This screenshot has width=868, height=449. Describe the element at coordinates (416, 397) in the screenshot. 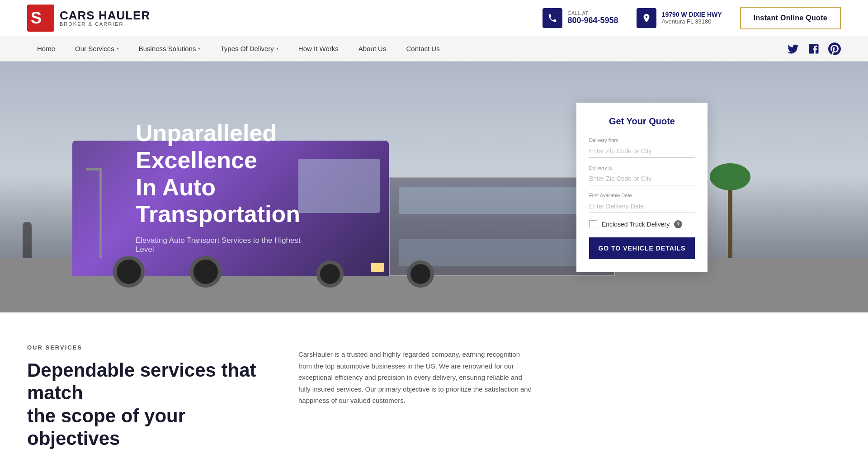

I see `services-right: CarsHauler is a trusted and highly regar…` at that location.